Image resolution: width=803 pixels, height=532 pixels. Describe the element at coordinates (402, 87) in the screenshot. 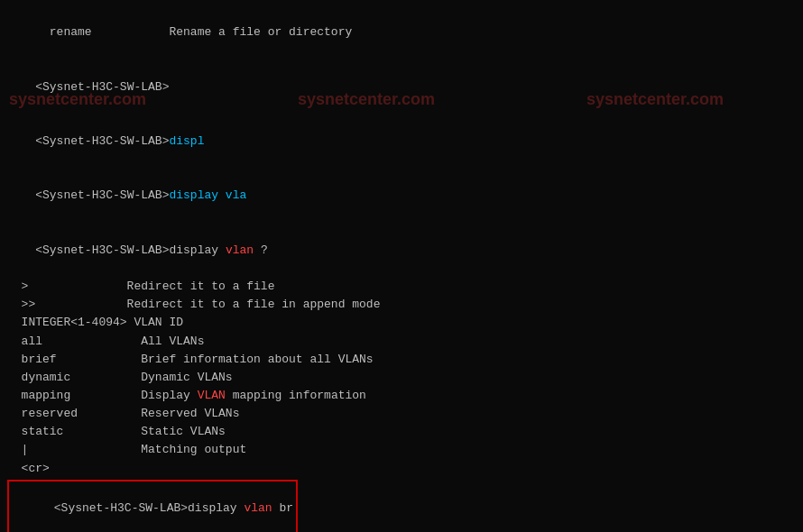

I see `line-prompt-1: <Sysnet-H3C-SW-LAB>` at that location.